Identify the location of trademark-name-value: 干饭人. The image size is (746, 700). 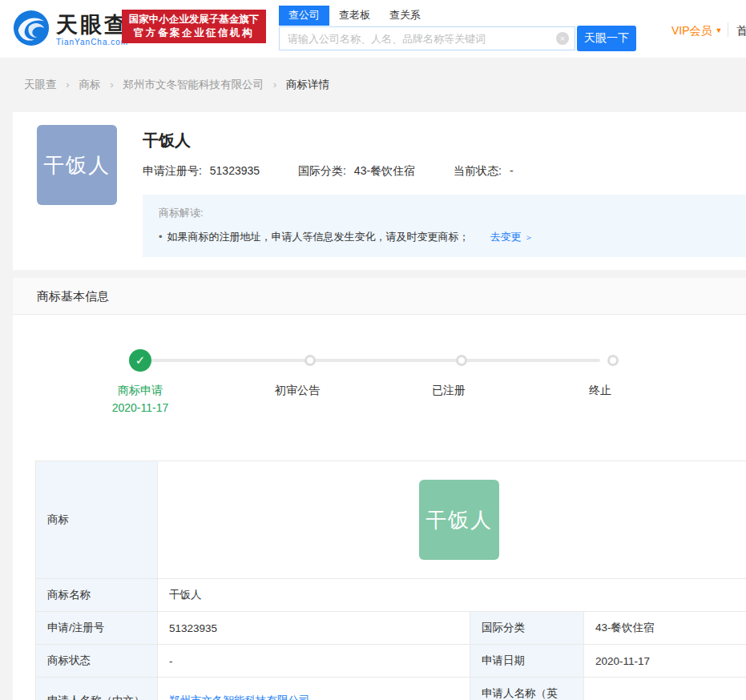
(452, 596).